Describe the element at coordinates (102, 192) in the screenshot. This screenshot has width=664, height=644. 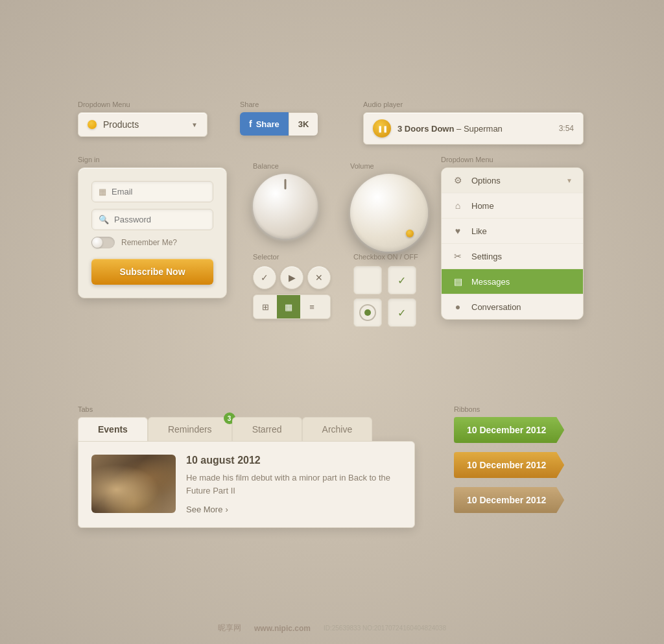
I see `email-icon: ▦` at that location.